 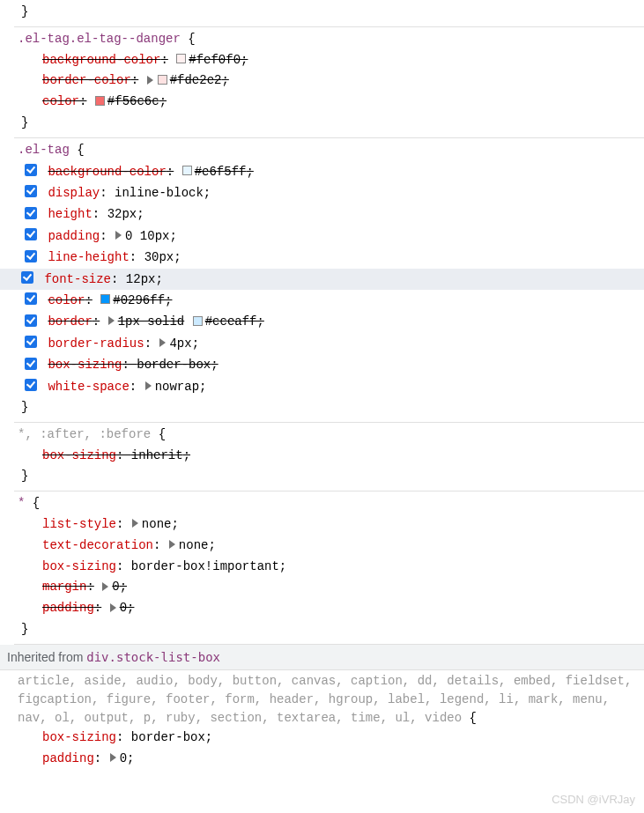 I want to click on css-declaration: color: #f56c6c;, so click(x=329, y=102).